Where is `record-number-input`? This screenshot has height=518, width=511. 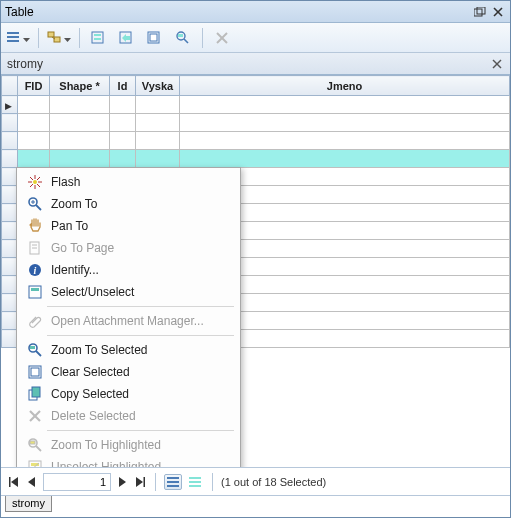
record-number-input is located at coordinates (77, 482).